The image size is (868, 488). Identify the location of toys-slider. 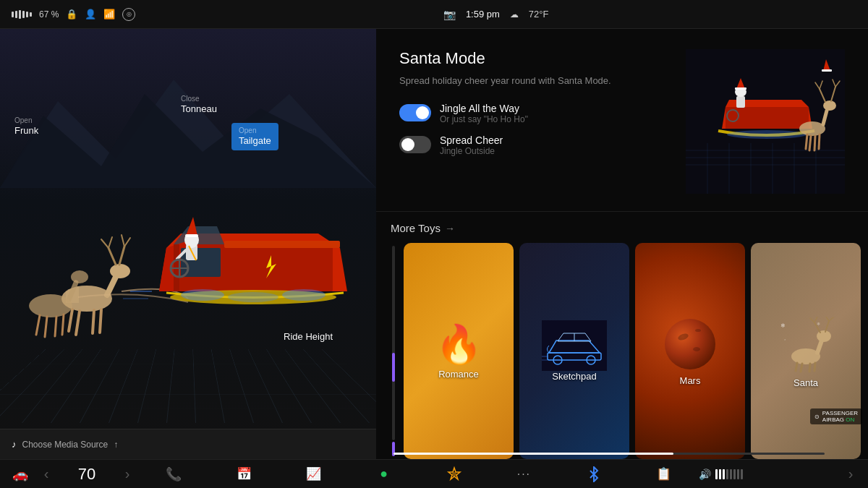
(393, 351).